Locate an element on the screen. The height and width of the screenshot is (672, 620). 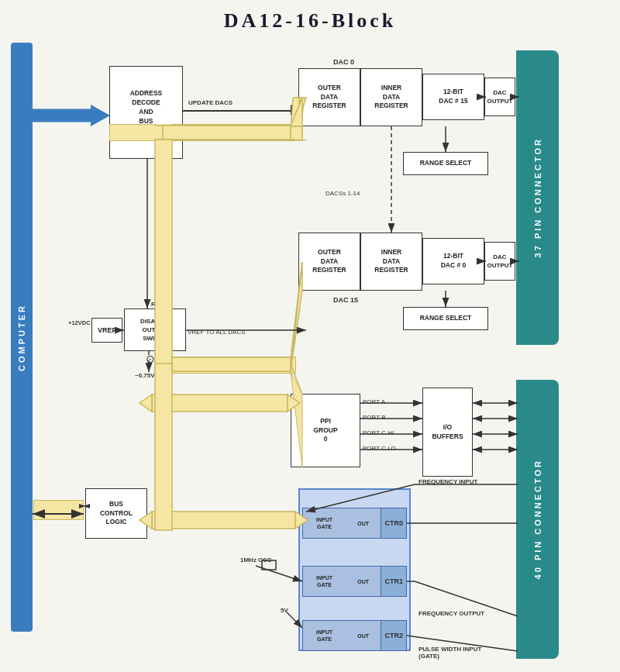
connector-37: 37 PIN CONNECTOR is located at coordinates (538, 198).